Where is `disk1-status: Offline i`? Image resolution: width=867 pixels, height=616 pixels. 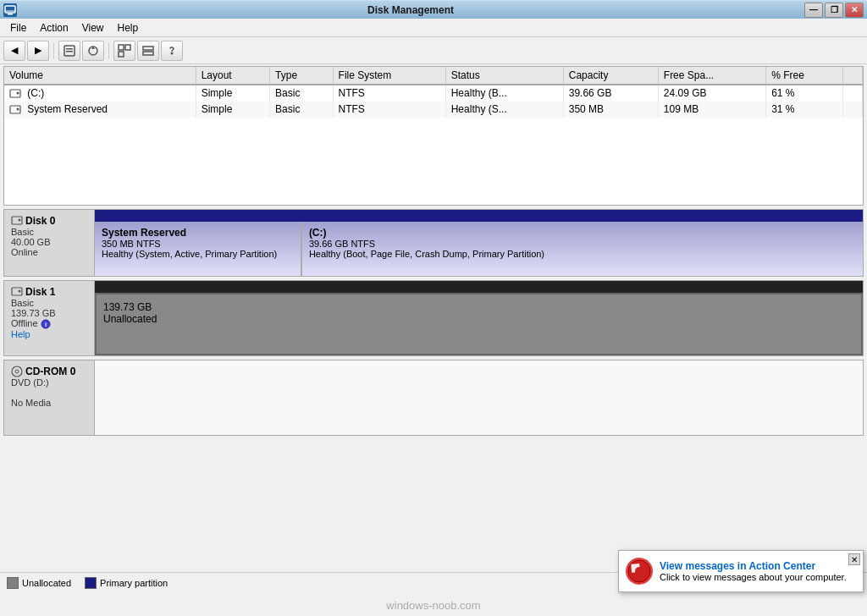 disk1-status: Offline i is located at coordinates (49, 323).